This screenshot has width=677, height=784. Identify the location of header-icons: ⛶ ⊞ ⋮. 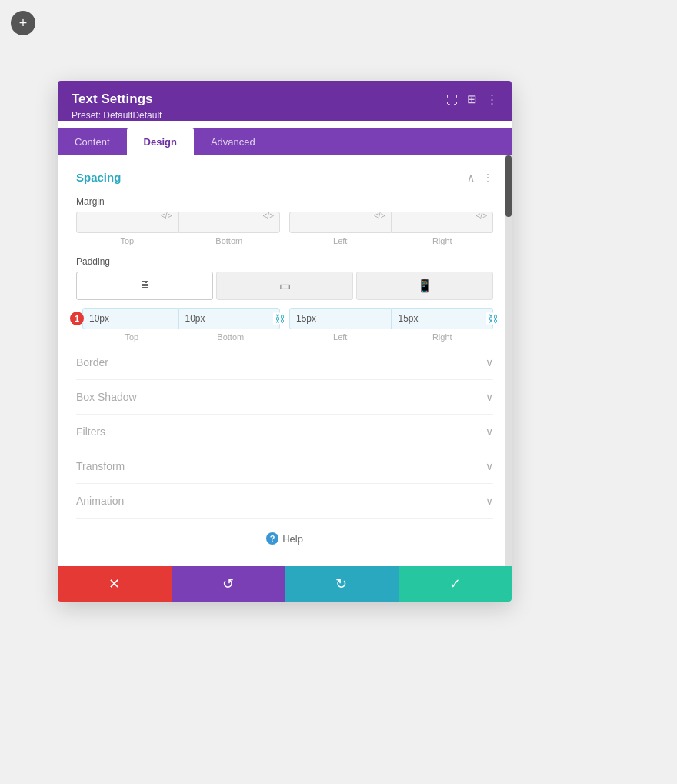
(472, 99).